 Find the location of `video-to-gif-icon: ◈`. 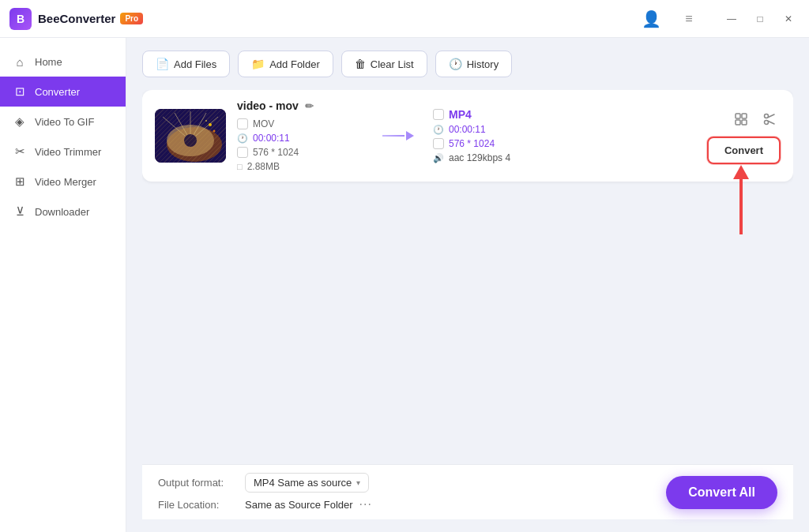

video-to-gif-icon: ◈ is located at coordinates (20, 122).